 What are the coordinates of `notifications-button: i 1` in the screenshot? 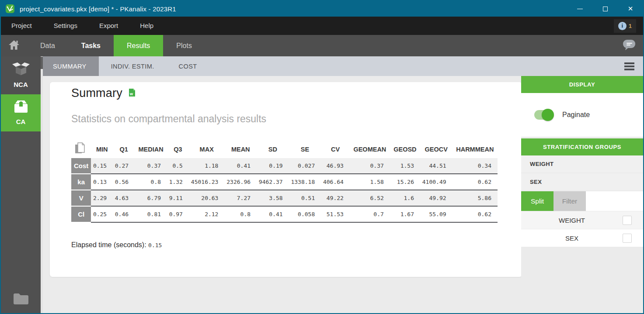 It's located at (625, 26).